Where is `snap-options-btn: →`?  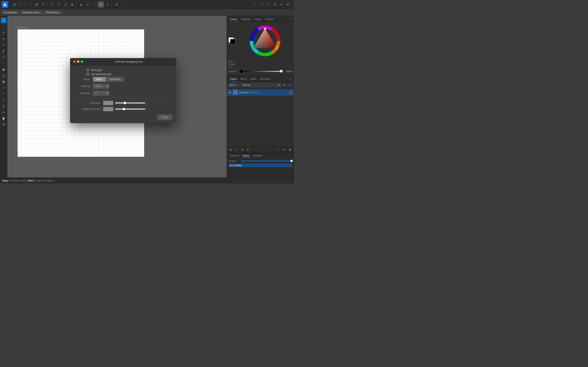
snap-options-btn: → is located at coordinates (123, 4).